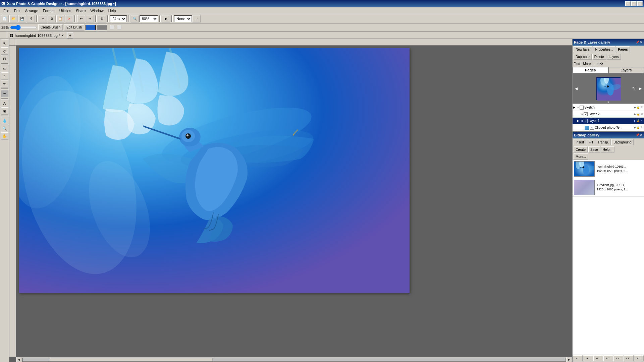 The height and width of the screenshot is (362, 644). Describe the element at coordinates (74, 27) in the screenshot. I see `edit-brush-button: Edit Brush` at that location.